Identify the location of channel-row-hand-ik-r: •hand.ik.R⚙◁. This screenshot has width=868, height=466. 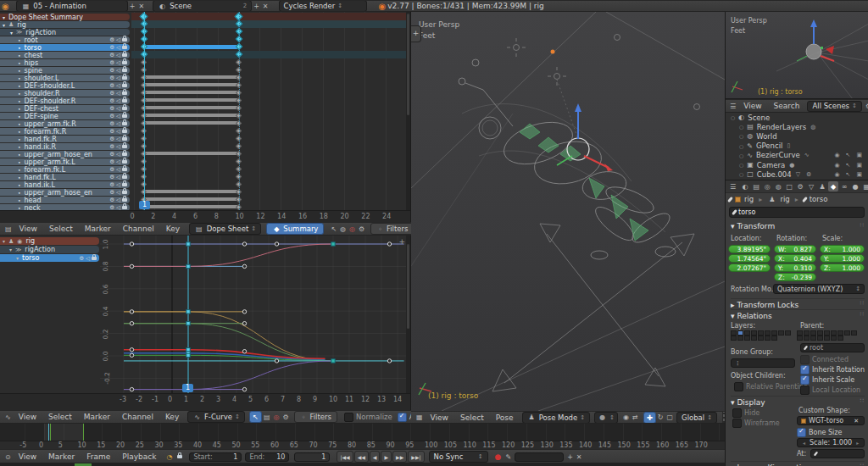
(64, 147).